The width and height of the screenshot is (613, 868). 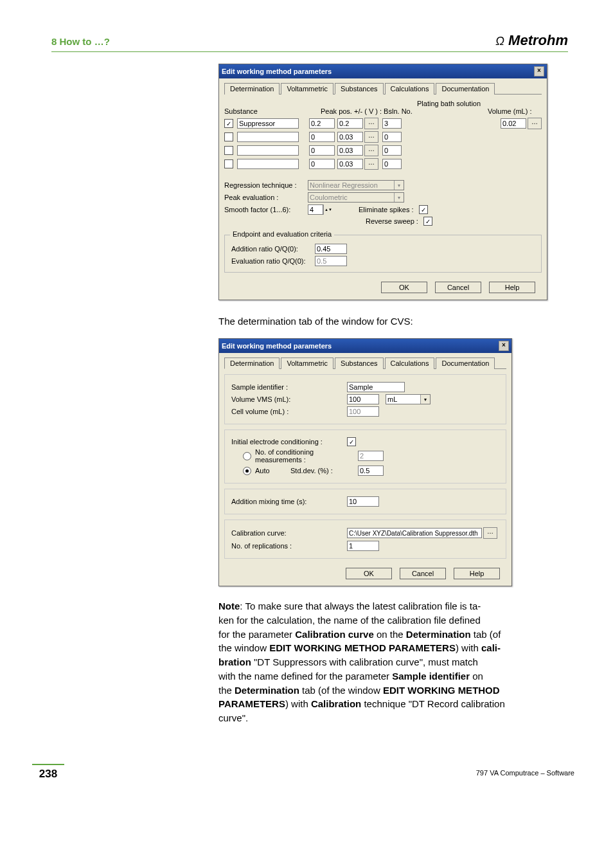 I want to click on mixing-time-label: Addition mixing time (s):, so click(x=289, y=502).